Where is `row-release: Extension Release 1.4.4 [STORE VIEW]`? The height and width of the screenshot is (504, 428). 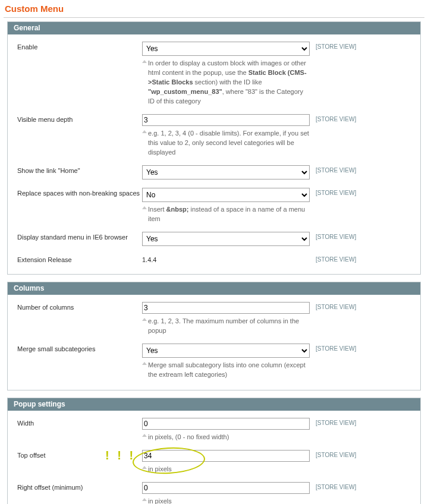 row-release: Extension Release 1.4.4 [STORE VIEW] is located at coordinates (214, 259).